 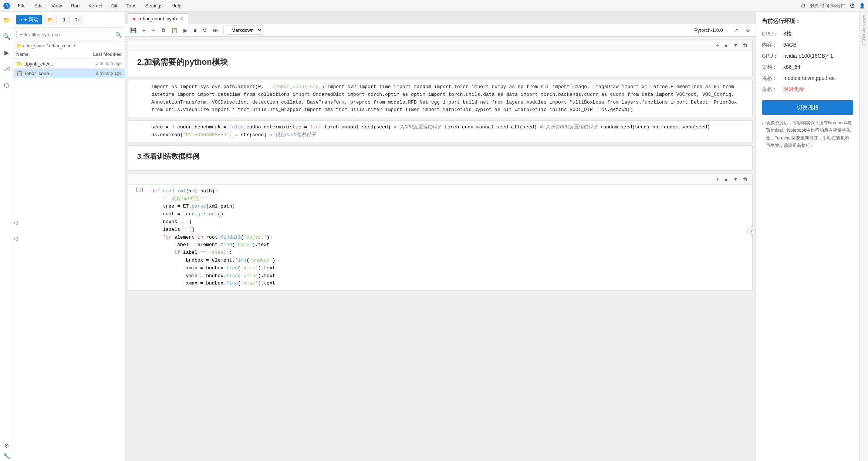 What do you see at coordinates (21, 6) in the screenshot?
I see `menu-file: File` at bounding box center [21, 6].